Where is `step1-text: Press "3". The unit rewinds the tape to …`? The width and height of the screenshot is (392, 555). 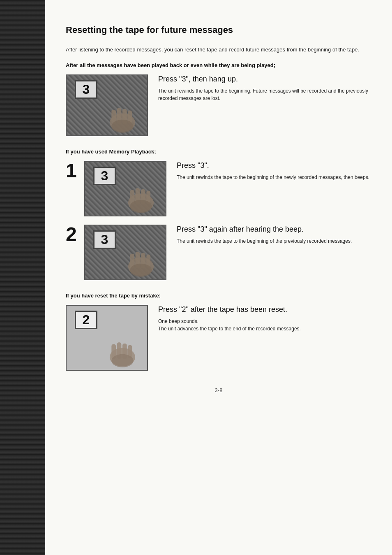 step1-text: Press "3". The unit rewinds the tape to … is located at coordinates (274, 171).